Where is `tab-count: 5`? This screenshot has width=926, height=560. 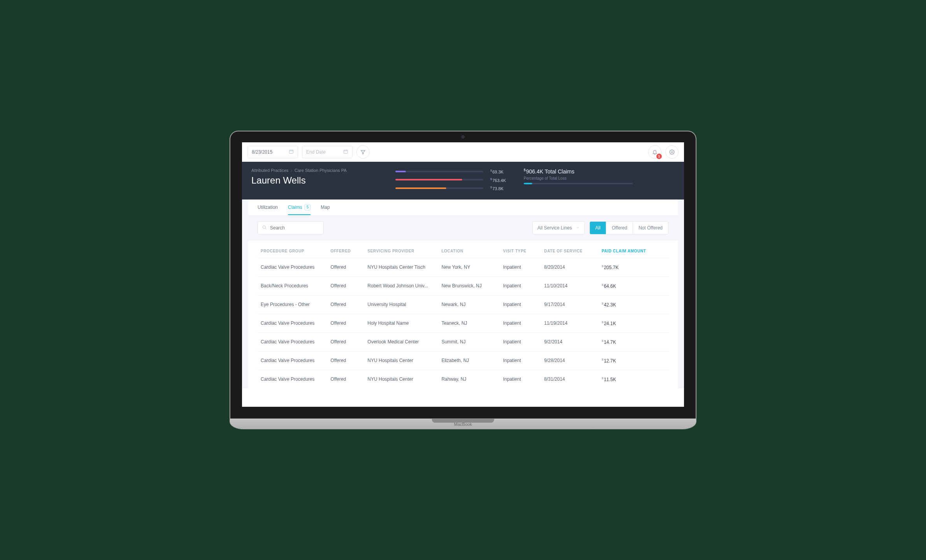 tab-count: 5 is located at coordinates (308, 207).